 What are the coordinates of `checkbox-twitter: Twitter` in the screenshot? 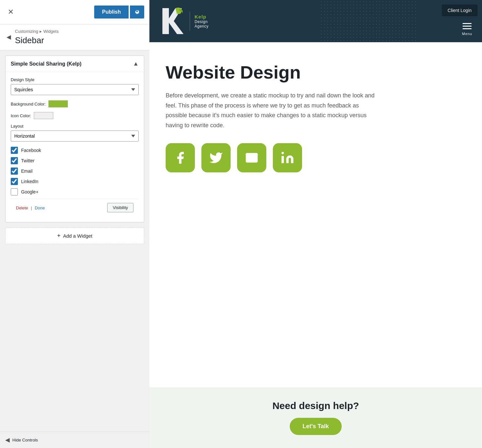 It's located at (75, 161).